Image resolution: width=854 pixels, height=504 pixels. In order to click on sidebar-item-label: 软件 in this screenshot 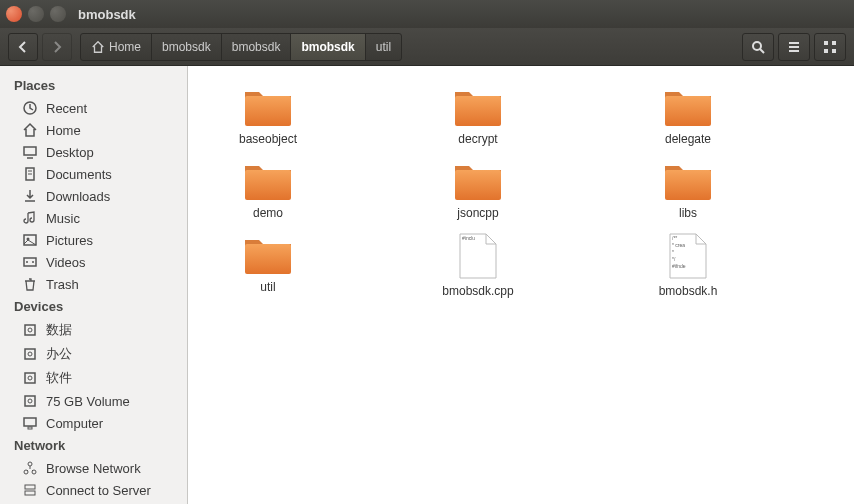, I will do `click(59, 378)`.